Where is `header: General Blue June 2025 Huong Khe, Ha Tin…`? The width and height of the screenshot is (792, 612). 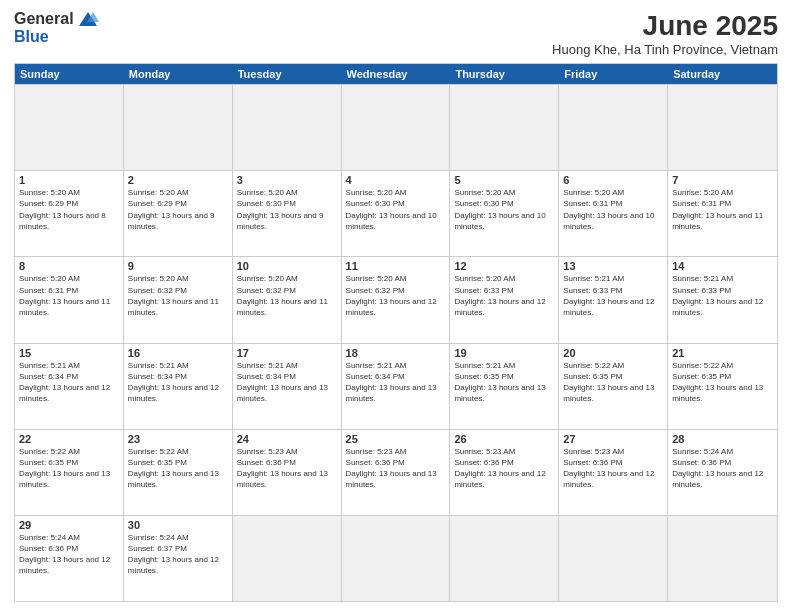 header: General Blue June 2025 Huong Khe, Ha Tin… is located at coordinates (396, 34).